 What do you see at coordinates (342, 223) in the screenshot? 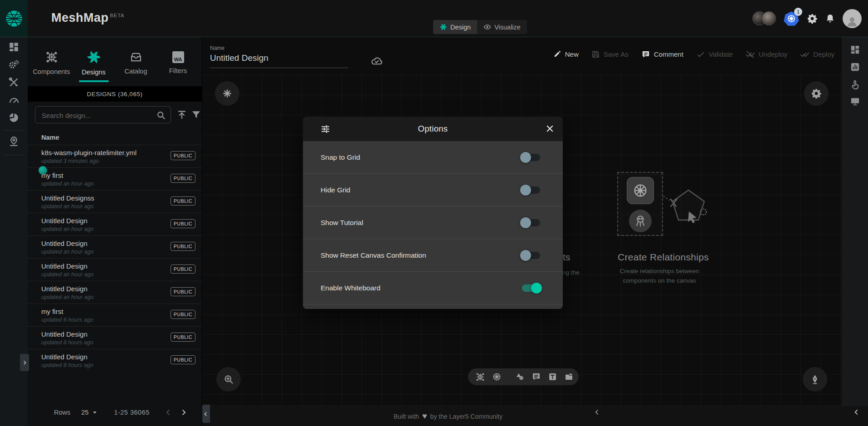
I see `option-label: Show Tutorial` at bounding box center [342, 223].